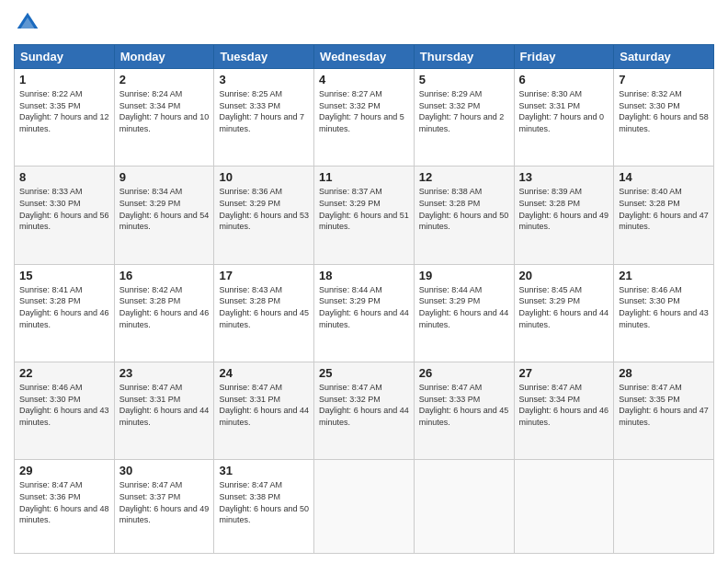 This screenshot has height=563, width=728. Describe the element at coordinates (64, 502) in the screenshot. I see `day-info: Sunrise: 8:47 AMSunset: 3:36 PMDaylight:…` at that location.